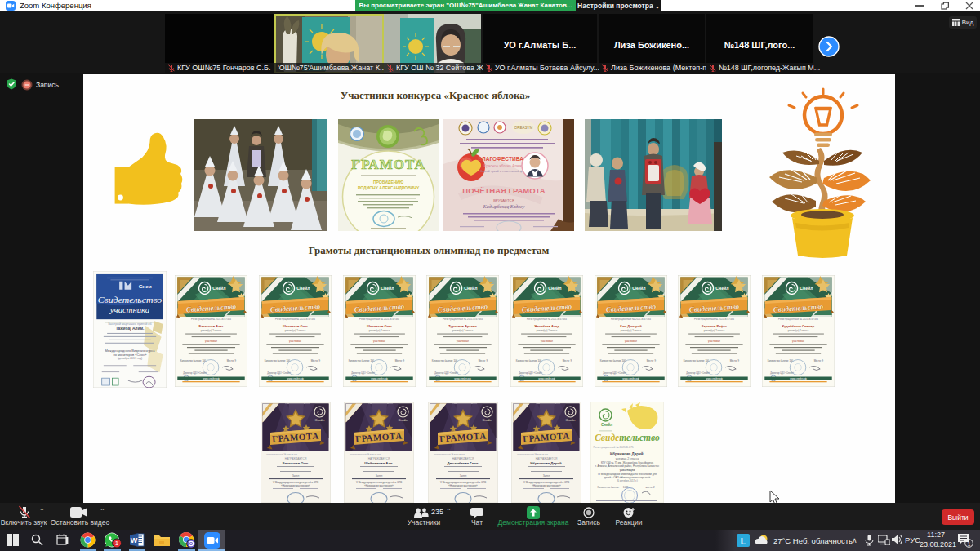  Describe the element at coordinates (504, 207) in the screenshot. I see `svg-text: Кадырбекqq Елдосу` at that location.